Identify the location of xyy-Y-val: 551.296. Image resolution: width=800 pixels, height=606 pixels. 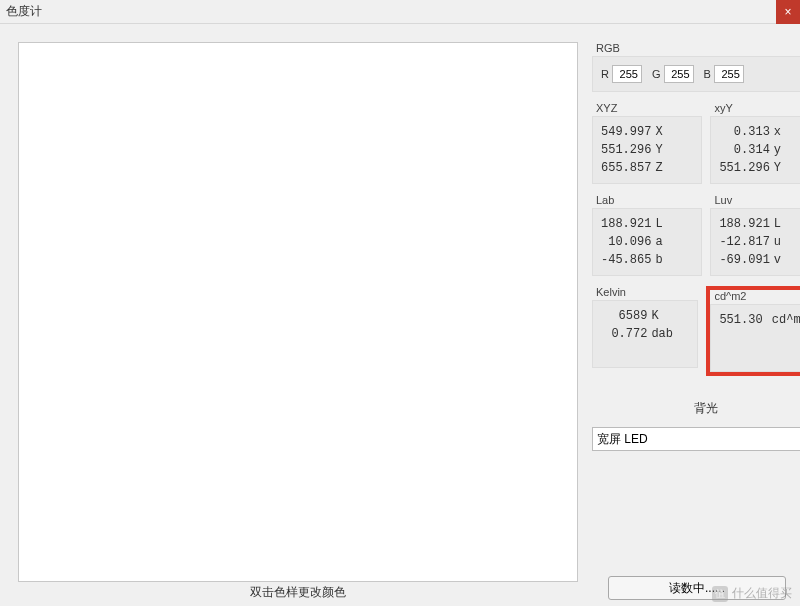
(744, 168).